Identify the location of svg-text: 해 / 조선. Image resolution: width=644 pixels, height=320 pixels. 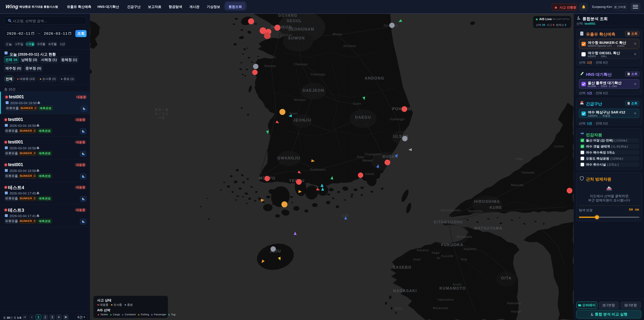
(162, 114).